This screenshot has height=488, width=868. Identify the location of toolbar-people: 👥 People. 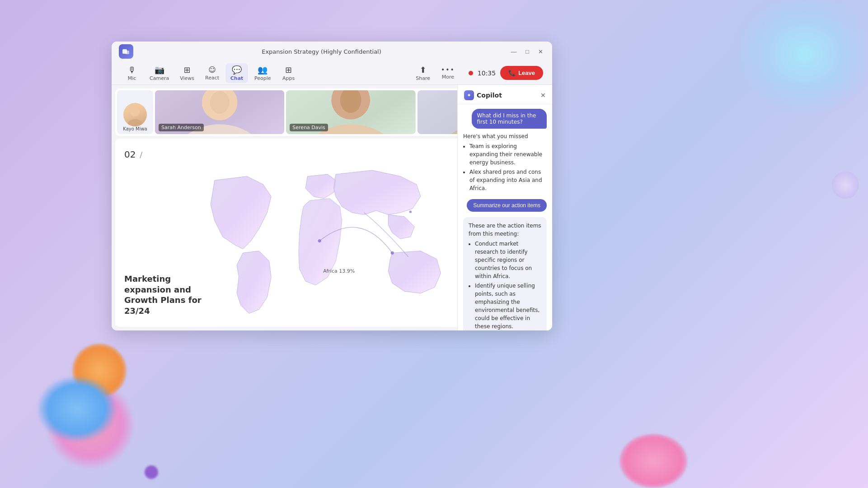
(263, 73).